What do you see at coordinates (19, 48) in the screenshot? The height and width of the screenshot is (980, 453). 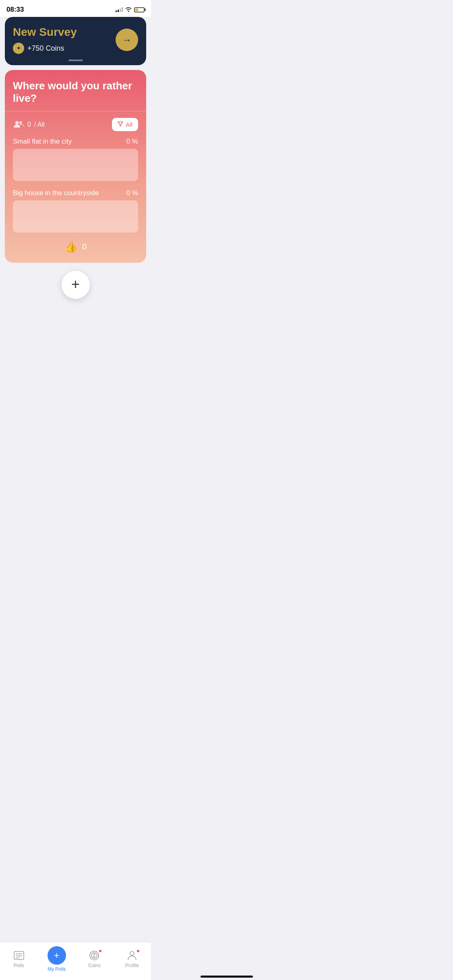 I see `coin-icon: ✦` at bounding box center [19, 48].